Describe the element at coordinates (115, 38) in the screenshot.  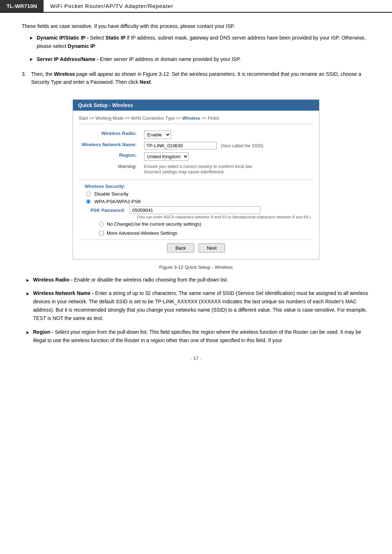
I see `static-ip-bold: Static IP` at that location.